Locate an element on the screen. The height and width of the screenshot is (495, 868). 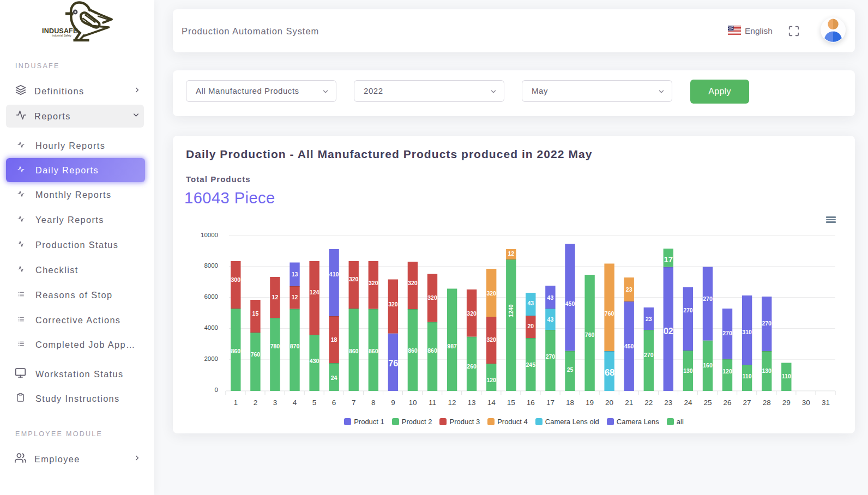
svg-text: 2 is located at coordinates (256, 402).